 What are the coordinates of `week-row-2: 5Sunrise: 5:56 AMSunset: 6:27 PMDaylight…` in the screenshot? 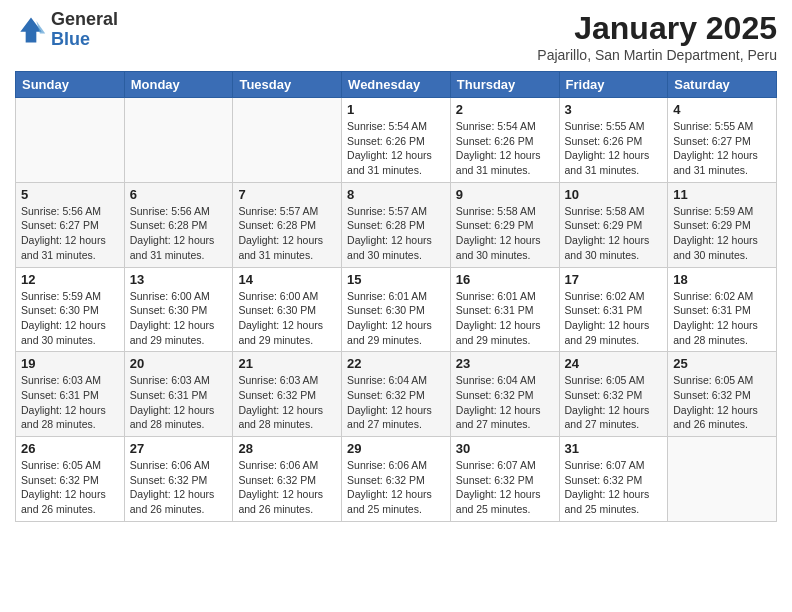 It's located at (396, 224).